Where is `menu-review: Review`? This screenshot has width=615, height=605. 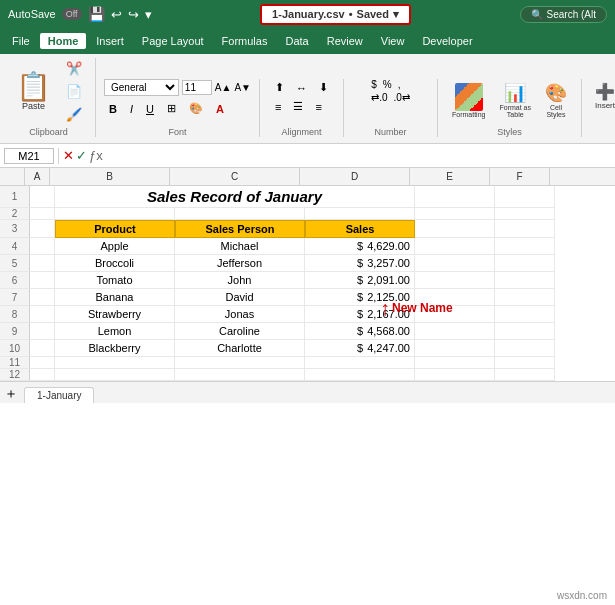
menu-review: Review is located at coordinates (345, 41).